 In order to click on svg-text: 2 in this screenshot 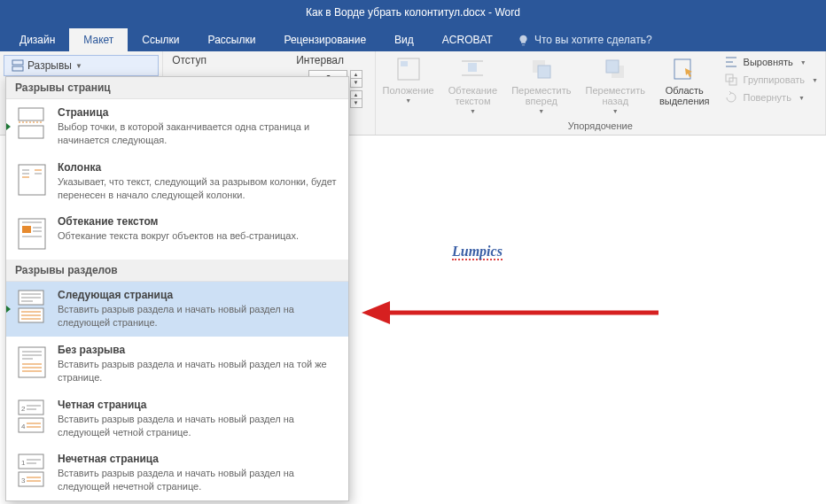, I will do `click(23, 409)`.